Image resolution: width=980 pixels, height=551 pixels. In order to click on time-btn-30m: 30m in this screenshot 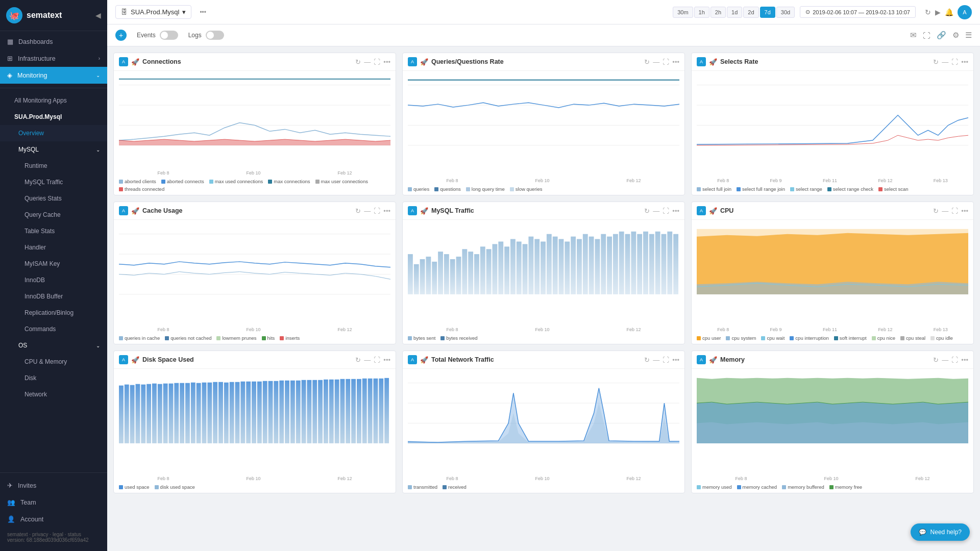, I will do `click(683, 12)`.